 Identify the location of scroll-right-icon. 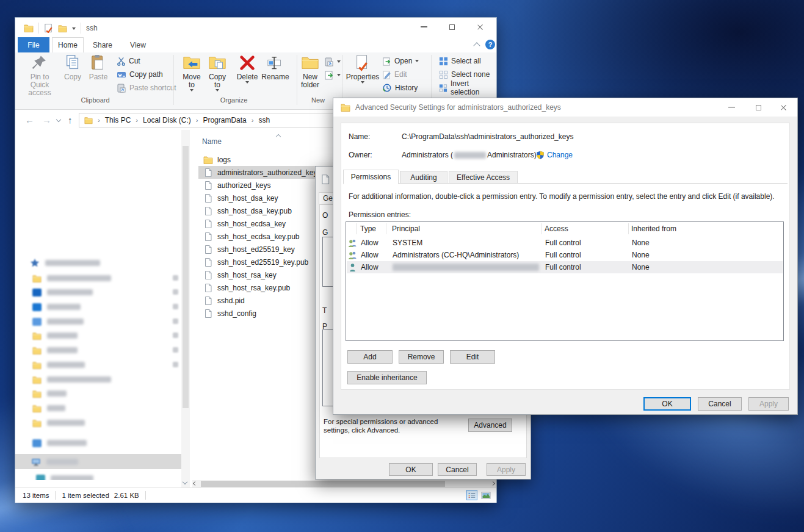
(493, 483).